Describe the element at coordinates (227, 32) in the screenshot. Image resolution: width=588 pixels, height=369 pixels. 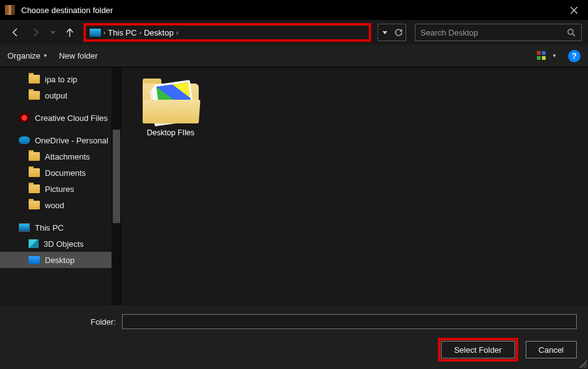
I see `address-bar-highlight: › This PC › Desktop ›` at that location.